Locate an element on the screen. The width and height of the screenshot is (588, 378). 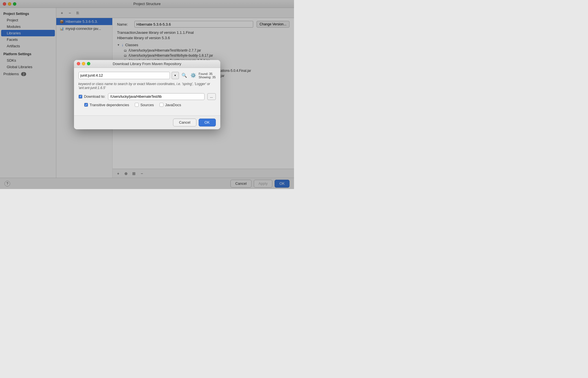
settings-button: ⚙️ is located at coordinates (193, 75).